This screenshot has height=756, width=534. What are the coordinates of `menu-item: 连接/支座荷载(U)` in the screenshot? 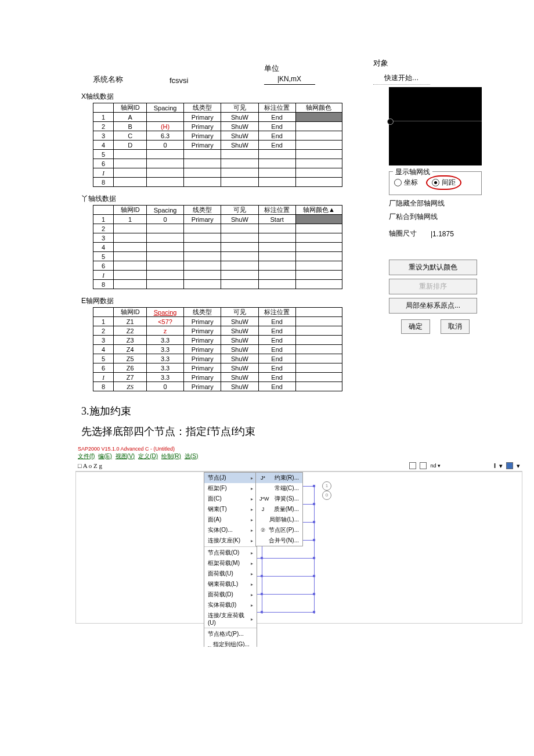 It's located at (230, 619).